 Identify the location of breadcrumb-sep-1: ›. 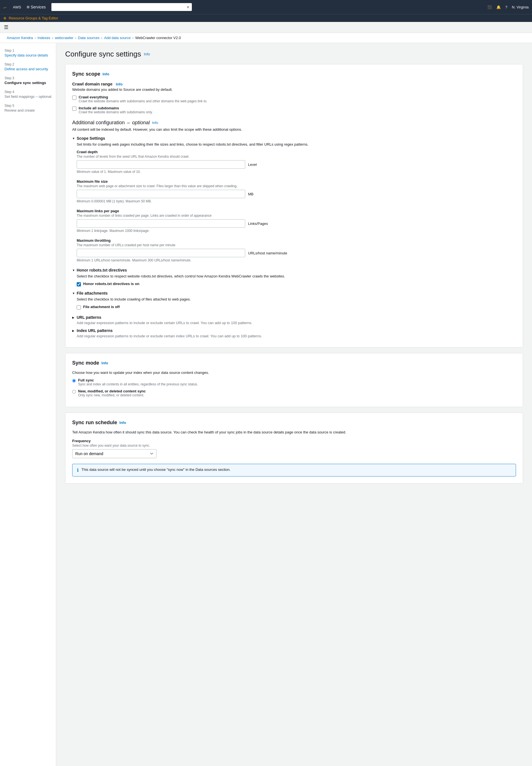
(35, 38).